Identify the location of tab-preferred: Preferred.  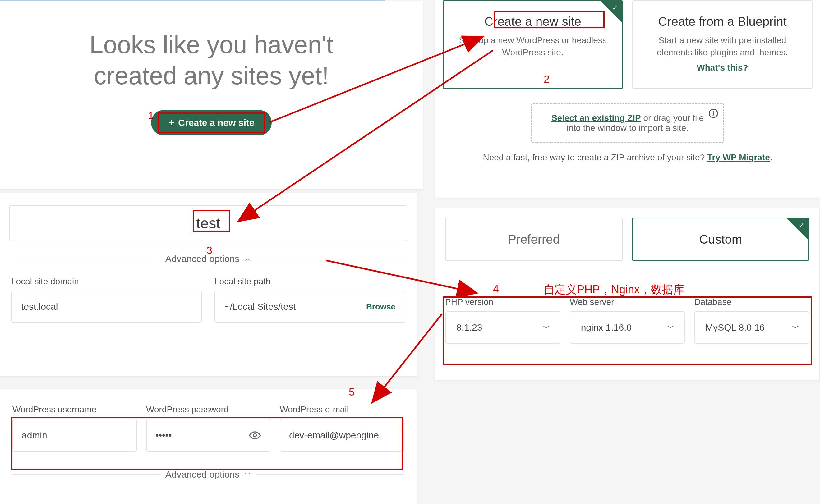
(534, 239).